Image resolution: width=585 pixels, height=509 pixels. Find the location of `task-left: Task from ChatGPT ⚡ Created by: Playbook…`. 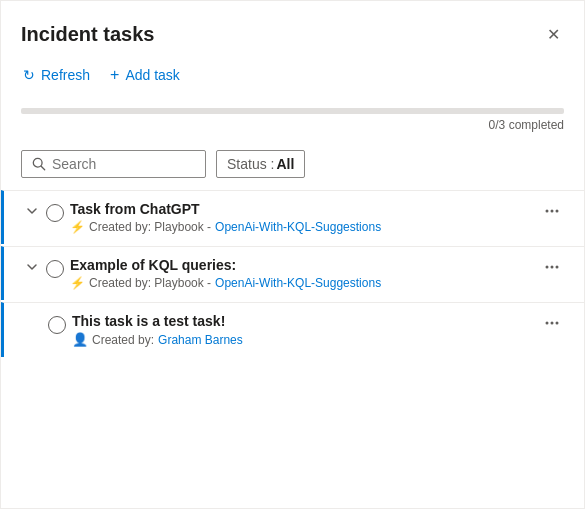

task-left: Task from ChatGPT ⚡ Created by: Playbook… is located at coordinates (282, 218).